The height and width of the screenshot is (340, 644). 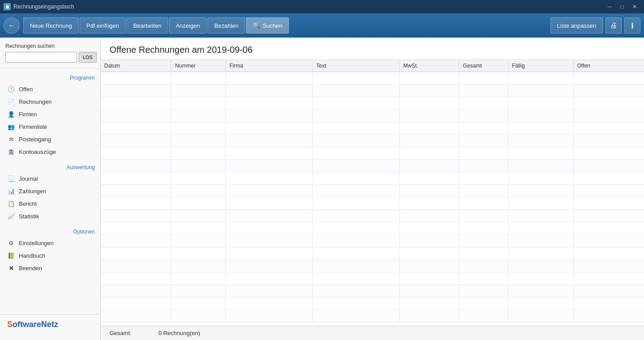 What do you see at coordinates (11, 191) in the screenshot?
I see `chart-icon: 📊` at bounding box center [11, 191].